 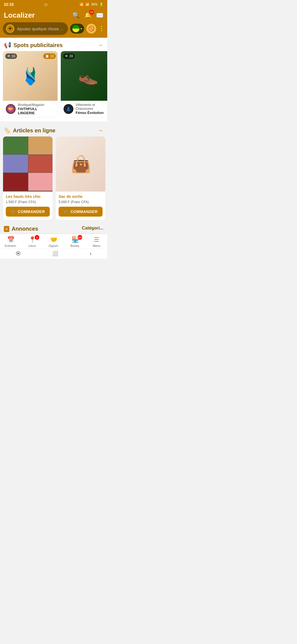 I want to click on spots-section: 📢 Spots publicitaires → 👁 16 📋 10 💝 Bout…, so click(x=54, y=80).